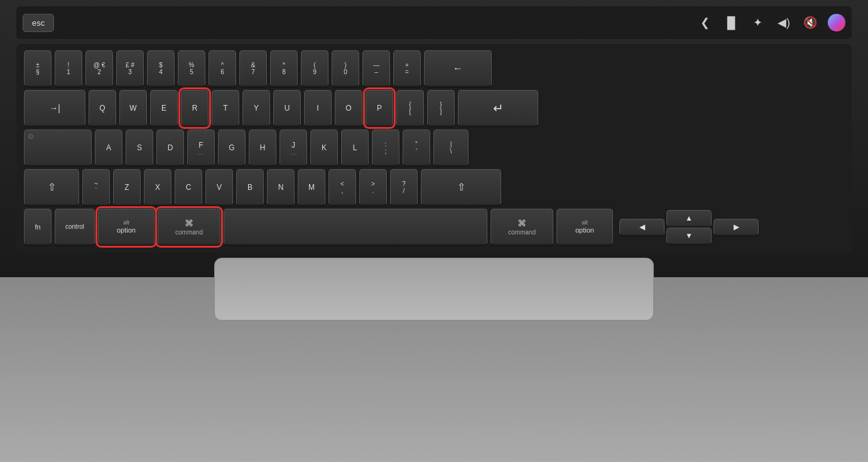  What do you see at coordinates (38, 23) in the screenshot?
I see `esc-key: esc` at bounding box center [38, 23].